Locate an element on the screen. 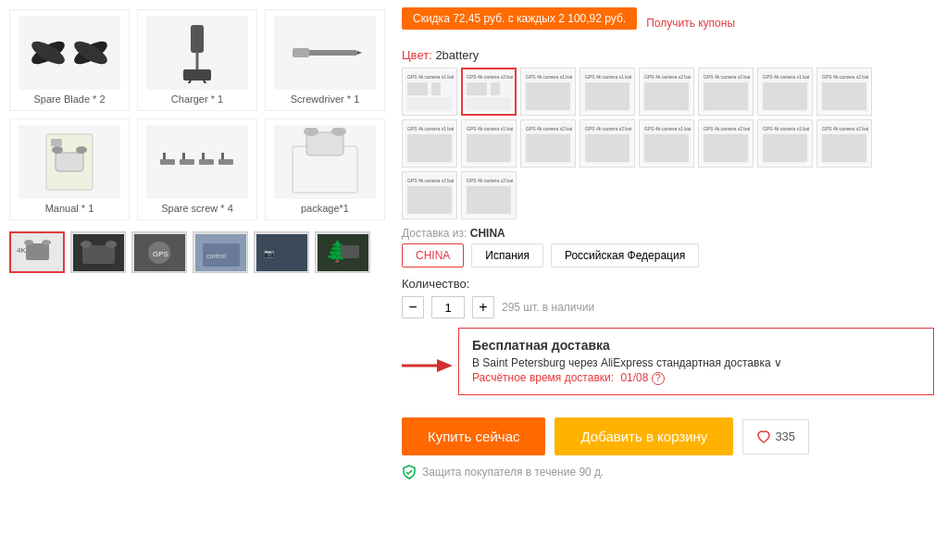  accessories-grid: Spare Blade * 2 Charger * 1 is located at coordinates (194, 115).